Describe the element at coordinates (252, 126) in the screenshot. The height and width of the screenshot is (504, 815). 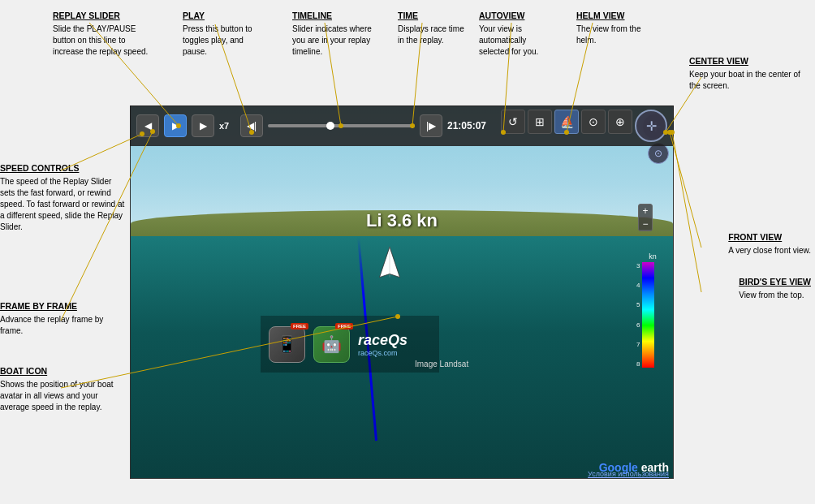
I see `timeline-start-button: ◀|` at that location.